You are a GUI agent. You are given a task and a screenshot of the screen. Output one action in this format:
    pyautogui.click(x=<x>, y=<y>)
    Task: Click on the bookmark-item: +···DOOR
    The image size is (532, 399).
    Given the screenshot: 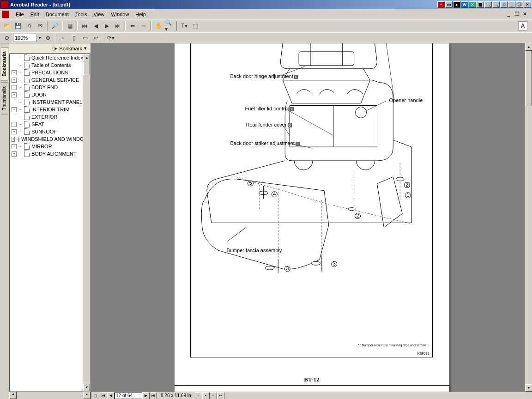 What is the action you would take?
    pyautogui.click(x=51, y=95)
    